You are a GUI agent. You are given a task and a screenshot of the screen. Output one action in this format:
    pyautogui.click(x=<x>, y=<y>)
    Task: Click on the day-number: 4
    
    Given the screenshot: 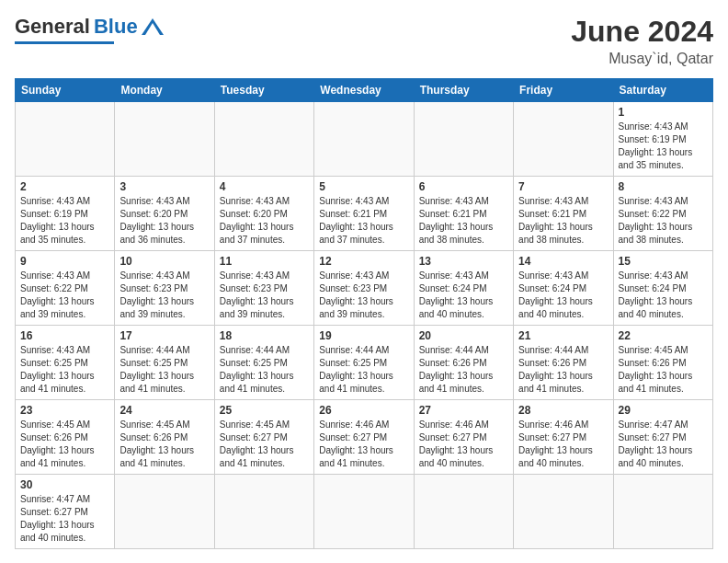 What is the action you would take?
    pyautogui.click(x=265, y=187)
    